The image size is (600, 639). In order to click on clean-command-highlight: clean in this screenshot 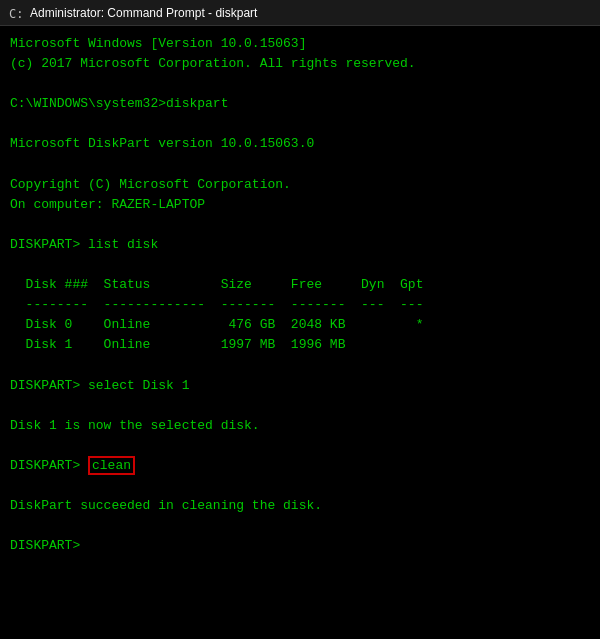, I will do `click(112, 466)`.